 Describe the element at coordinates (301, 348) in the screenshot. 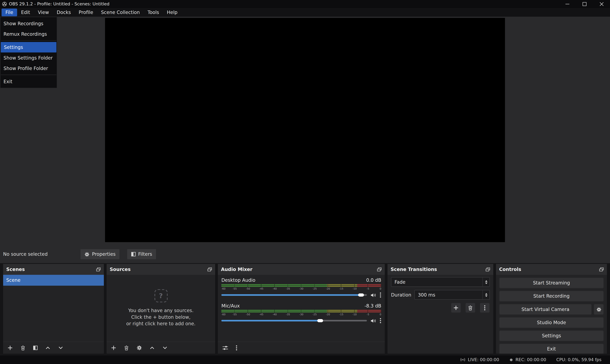

I see `mixer-toolbar` at that location.